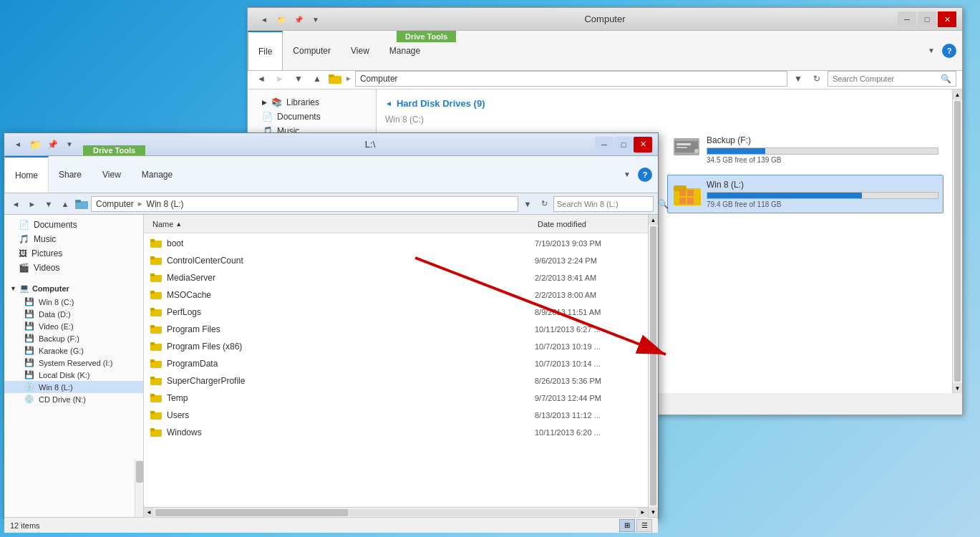 Image resolution: width=980 pixels, height=537 pixels. Describe the element at coordinates (32, 204) in the screenshot. I see `fg-nav-forward-button: ►` at that location.